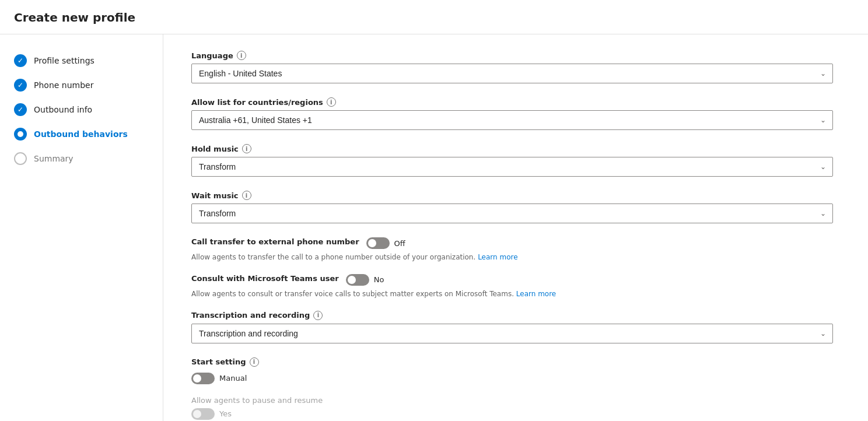  What do you see at coordinates (20, 134) in the screenshot?
I see `step-indicator-outbound-behaviors` at bounding box center [20, 134].